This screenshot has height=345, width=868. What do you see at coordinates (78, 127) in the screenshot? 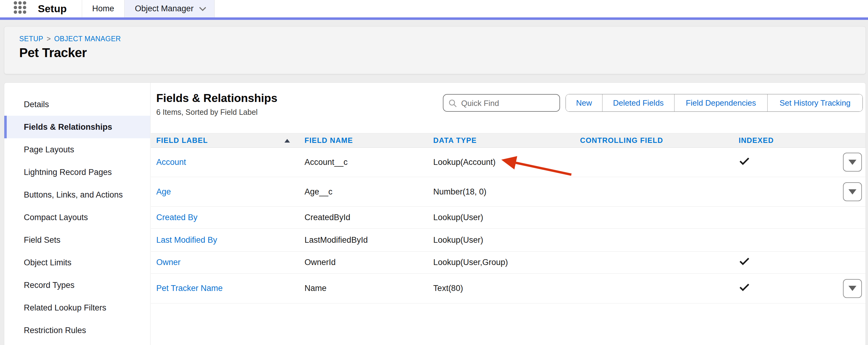
I see `sidebar-item-fields-relationships: Fields & Relationships` at bounding box center [78, 127].